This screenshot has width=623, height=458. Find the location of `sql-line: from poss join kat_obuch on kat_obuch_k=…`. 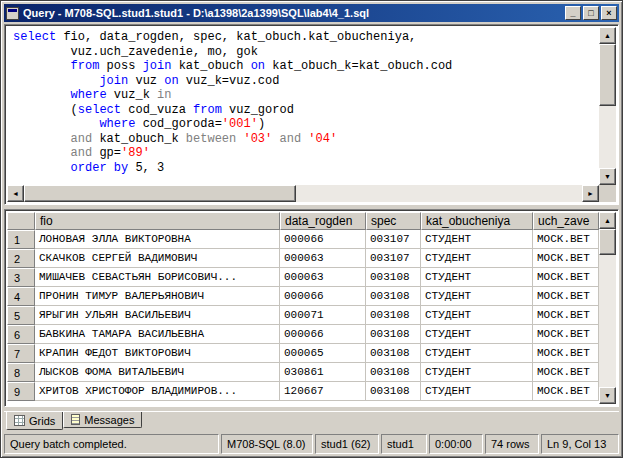

sql-line: from poss join kat_obuch on kat_obuch_k=… is located at coordinates (305, 66).